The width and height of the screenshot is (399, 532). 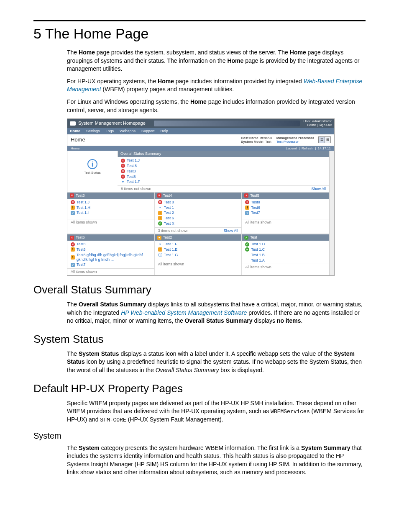 I want to click on card-header: Test5, so click(x=285, y=196).